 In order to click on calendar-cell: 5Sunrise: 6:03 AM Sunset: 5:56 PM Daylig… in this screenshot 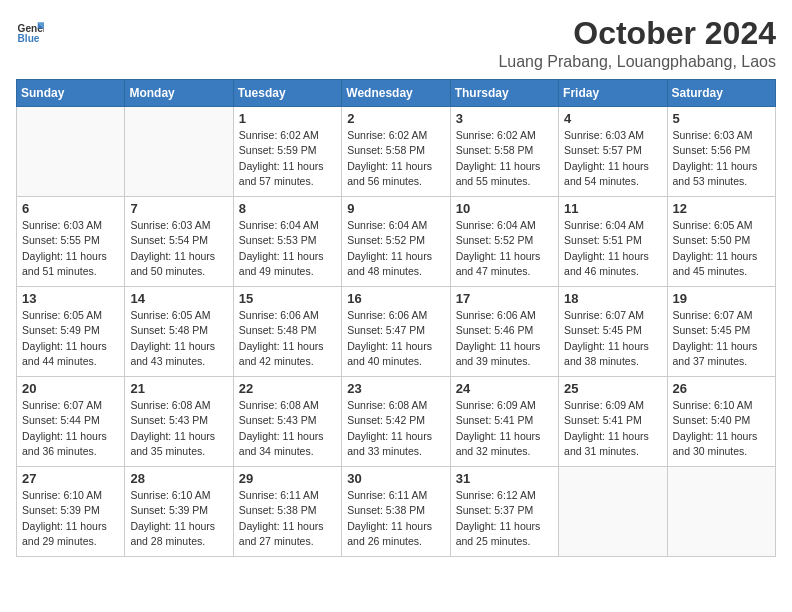, I will do `click(721, 152)`.